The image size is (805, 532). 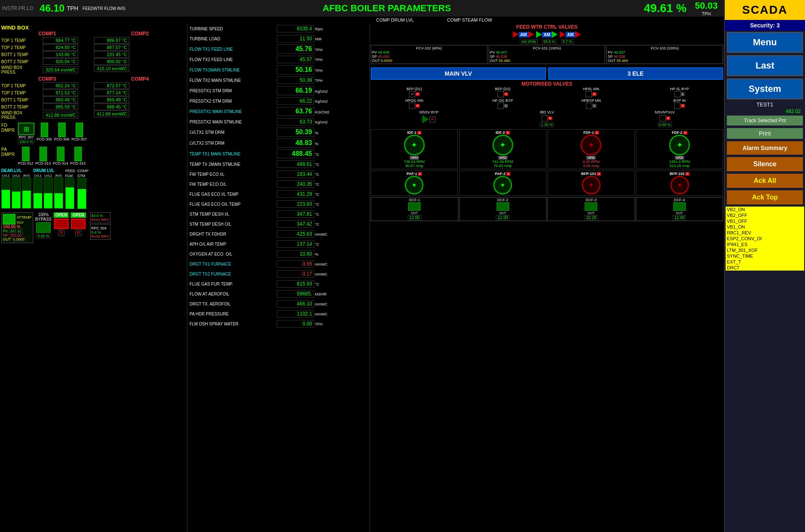 What do you see at coordinates (591, 209) in the screenshot?
I see `dcf3-block: DCF-3 OUT 10.20` at bounding box center [591, 209].